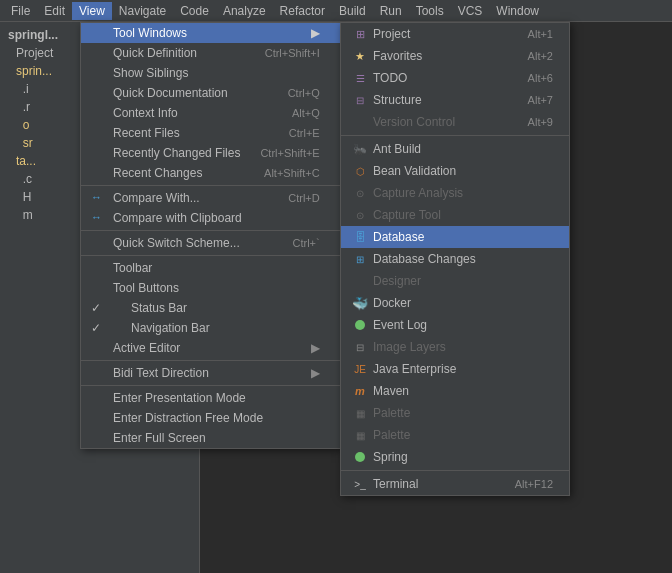 This screenshot has height=573, width=672. I want to click on menu-item-quick-definition: Quick Definition Ctrl+Shift+I, so click(210, 53).